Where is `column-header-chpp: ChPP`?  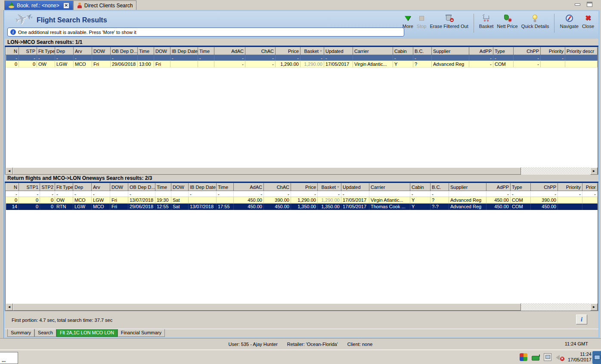
column-header-chpp: ChPP is located at coordinates (527, 52).